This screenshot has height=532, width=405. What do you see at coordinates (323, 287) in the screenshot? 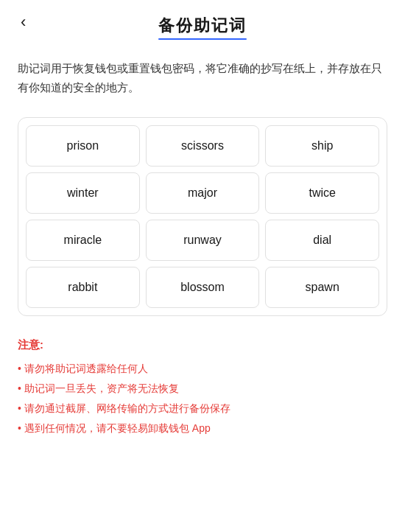
I see `mnemonic-word: spawn` at bounding box center [323, 287].